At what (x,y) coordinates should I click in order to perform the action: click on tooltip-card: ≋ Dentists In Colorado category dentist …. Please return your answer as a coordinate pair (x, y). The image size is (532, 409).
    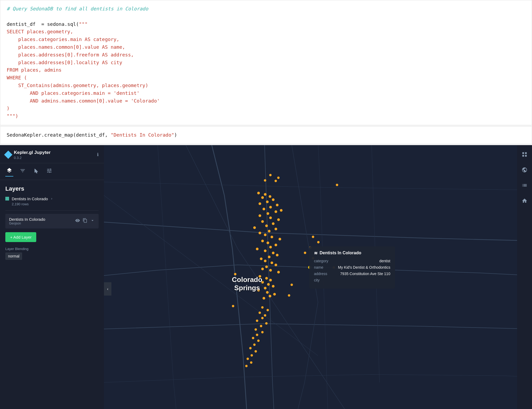
    Looking at the image, I should click on (352, 267).